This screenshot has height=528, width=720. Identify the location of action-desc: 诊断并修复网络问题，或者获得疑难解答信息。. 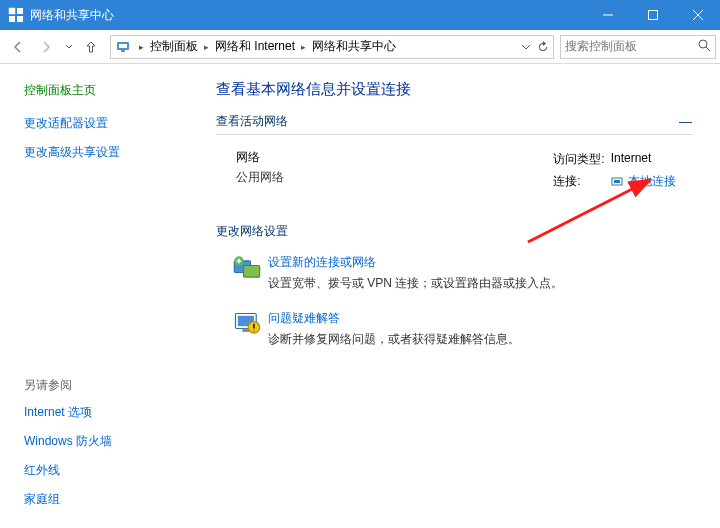
(394, 340).